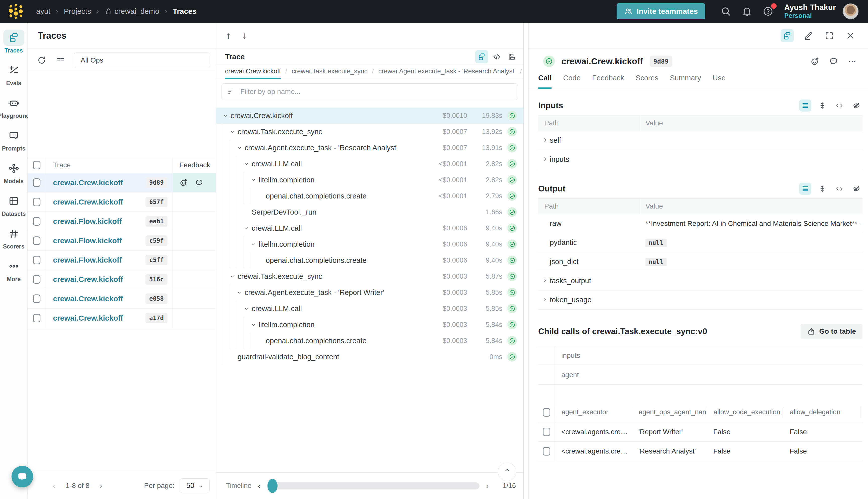  I want to click on go-to-table-button: Go to table, so click(832, 331).